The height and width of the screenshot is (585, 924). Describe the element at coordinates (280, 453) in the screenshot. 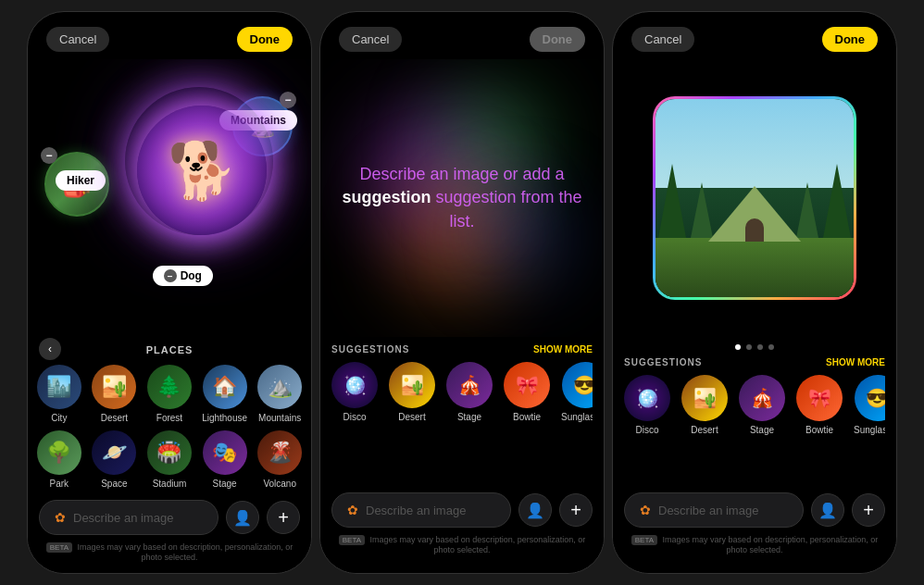

I see `volcano-icon: 🌋` at that location.